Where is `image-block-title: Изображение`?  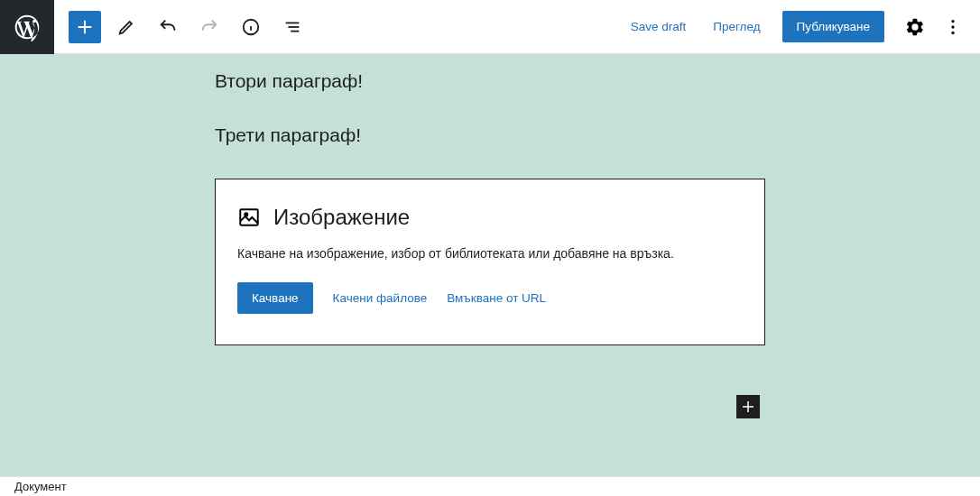 image-block-title: Изображение is located at coordinates (341, 217).